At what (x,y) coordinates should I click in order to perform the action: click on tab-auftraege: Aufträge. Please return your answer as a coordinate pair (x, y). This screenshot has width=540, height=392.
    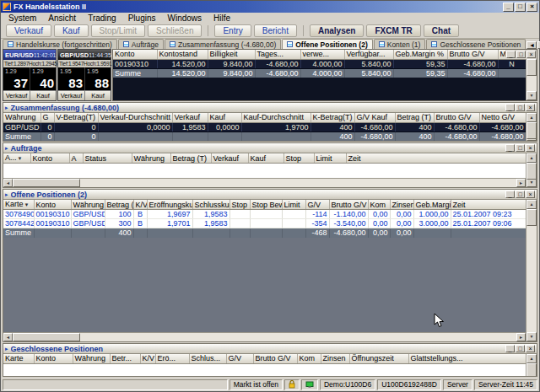
    Looking at the image, I should click on (141, 44).